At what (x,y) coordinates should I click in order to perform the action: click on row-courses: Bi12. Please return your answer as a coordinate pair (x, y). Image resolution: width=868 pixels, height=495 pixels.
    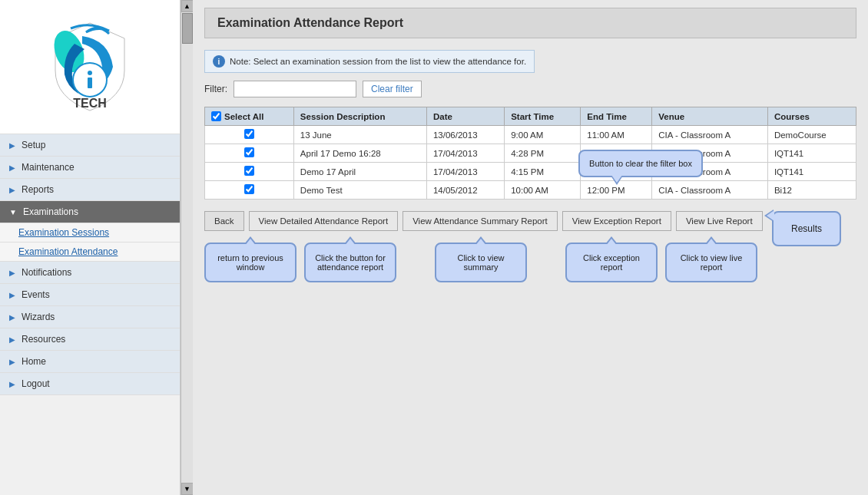
    Looking at the image, I should click on (811, 190).